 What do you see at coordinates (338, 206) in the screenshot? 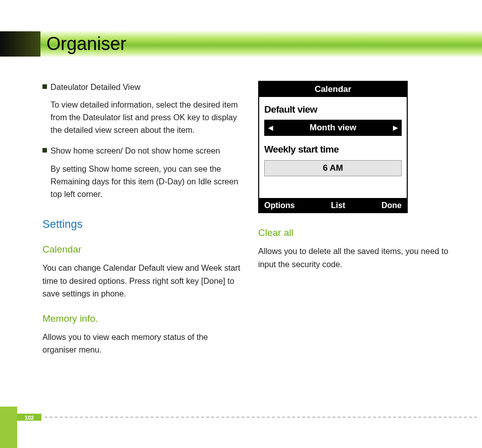
I see `softkey-list: List` at bounding box center [338, 206].